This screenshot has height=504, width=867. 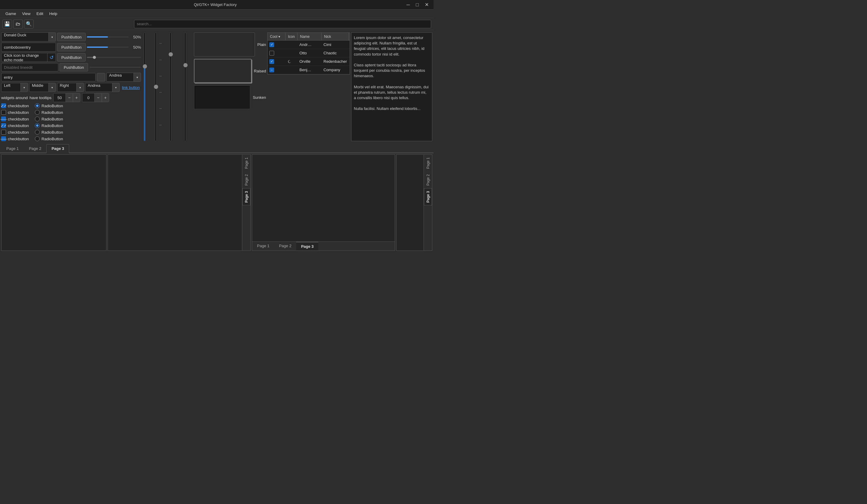 What do you see at coordinates (417, 5) in the screenshot?
I see `maximize-button: □` at bounding box center [417, 5].